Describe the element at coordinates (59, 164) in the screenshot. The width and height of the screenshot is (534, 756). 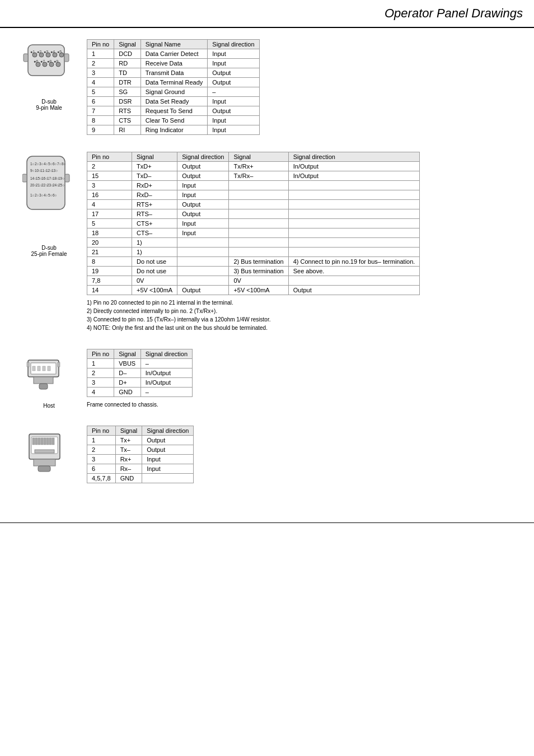
I see `svg-text: 7○` at that location.